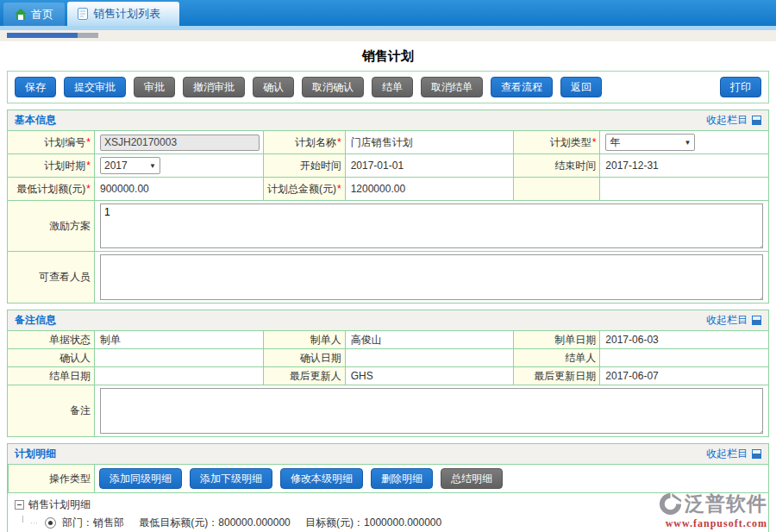  I want to click on tab-home: 首页, so click(34, 14).